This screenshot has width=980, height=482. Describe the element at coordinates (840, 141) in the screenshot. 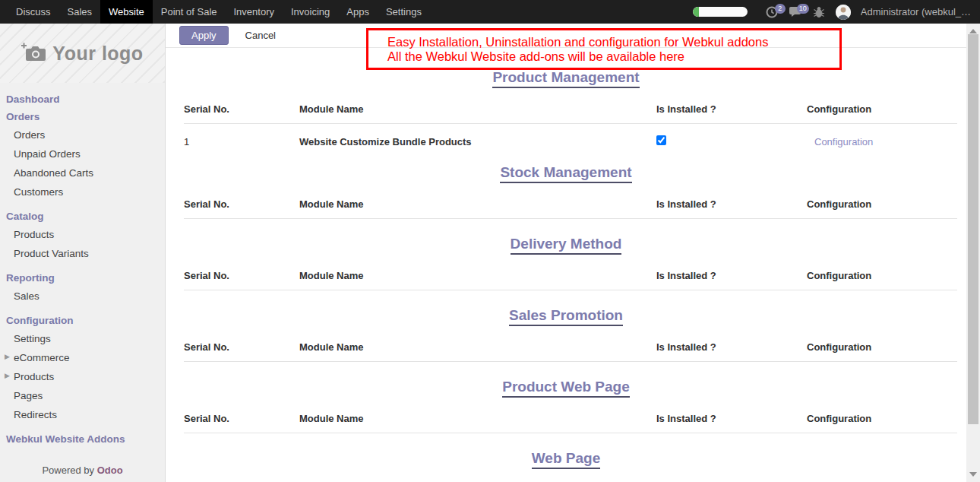

I see `configuration-link: Configuration` at that location.